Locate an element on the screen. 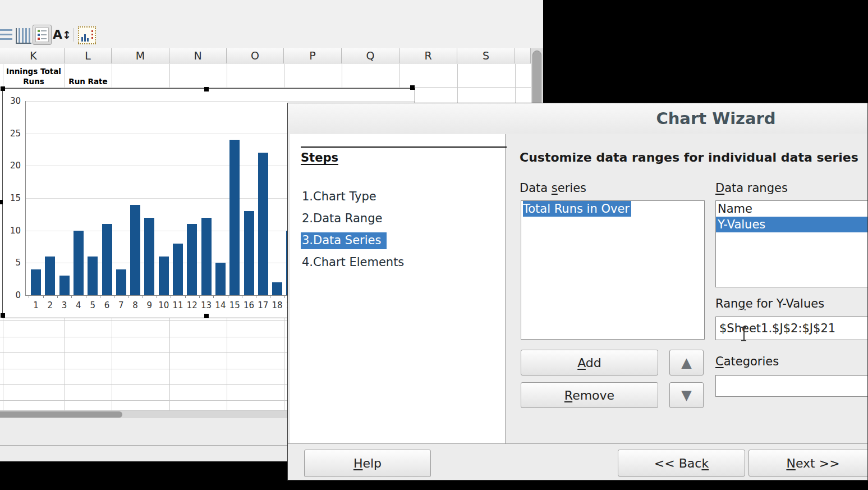  column-header-K: K is located at coordinates (34, 56).